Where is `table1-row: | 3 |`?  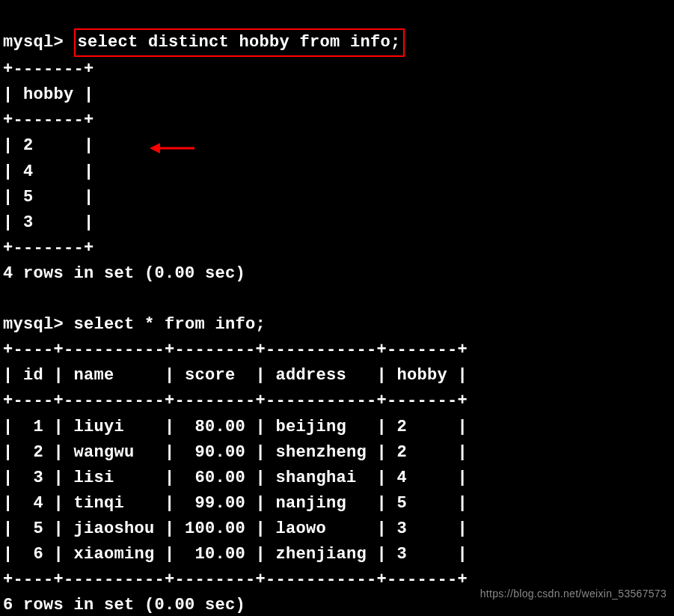 table1-row: | 3 | is located at coordinates (49, 223).